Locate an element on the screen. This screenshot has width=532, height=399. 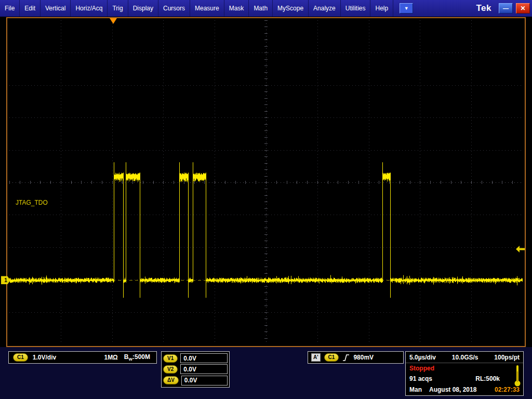
acquisition-status-row: Stopped is located at coordinates (464, 369).